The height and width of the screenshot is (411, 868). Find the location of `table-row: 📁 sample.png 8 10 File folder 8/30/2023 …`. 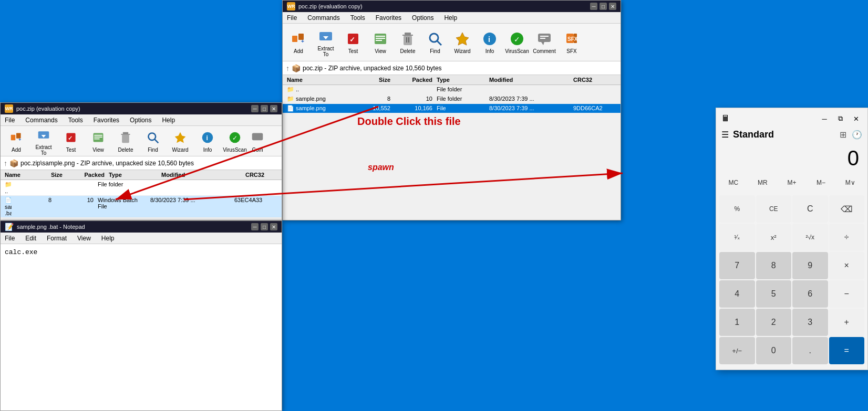

table-row: 📁 sample.png 8 10 File folder 8/30/2023 … is located at coordinates (452, 99).